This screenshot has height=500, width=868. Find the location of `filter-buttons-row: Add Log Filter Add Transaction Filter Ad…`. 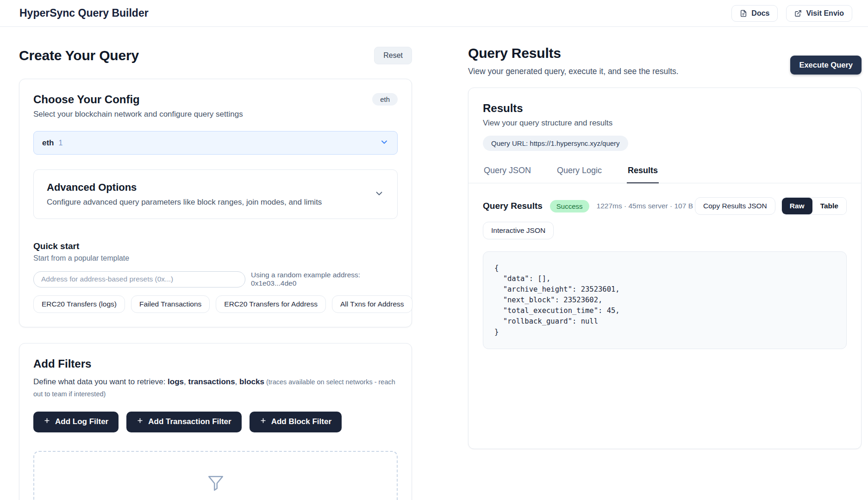

filter-buttons-row: Add Log Filter Add Transaction Filter Ad… is located at coordinates (216, 422).